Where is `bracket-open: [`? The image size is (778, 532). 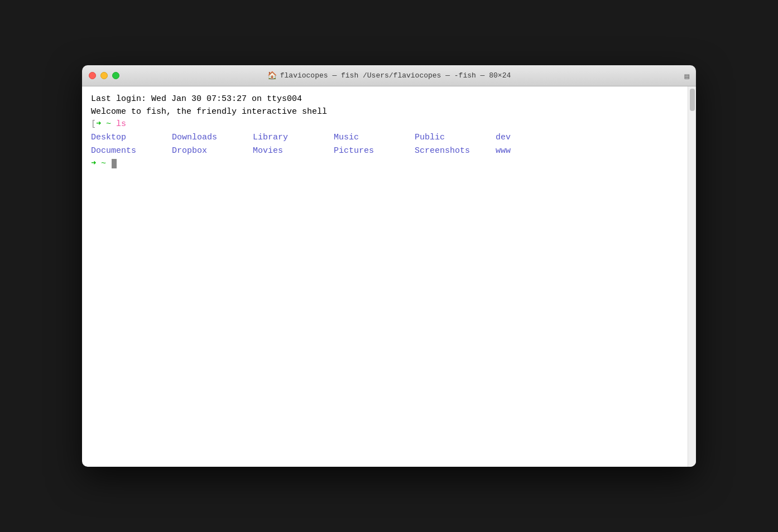
bracket-open: [ is located at coordinates (94, 125).